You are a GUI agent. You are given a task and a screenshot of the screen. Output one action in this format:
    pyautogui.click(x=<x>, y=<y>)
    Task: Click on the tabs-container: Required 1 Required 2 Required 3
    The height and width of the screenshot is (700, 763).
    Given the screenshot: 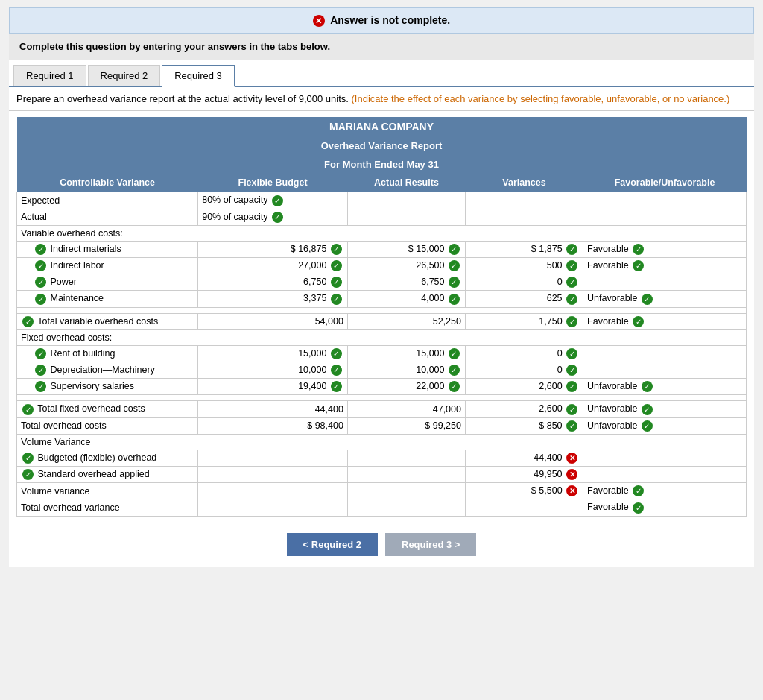 What is the action you would take?
    pyautogui.click(x=382, y=74)
    